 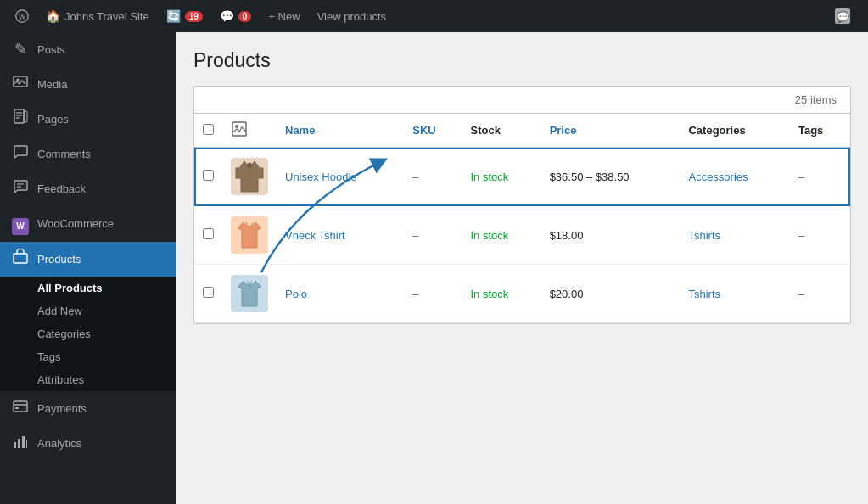 I want to click on price-sort-link: Price, so click(x=563, y=131).